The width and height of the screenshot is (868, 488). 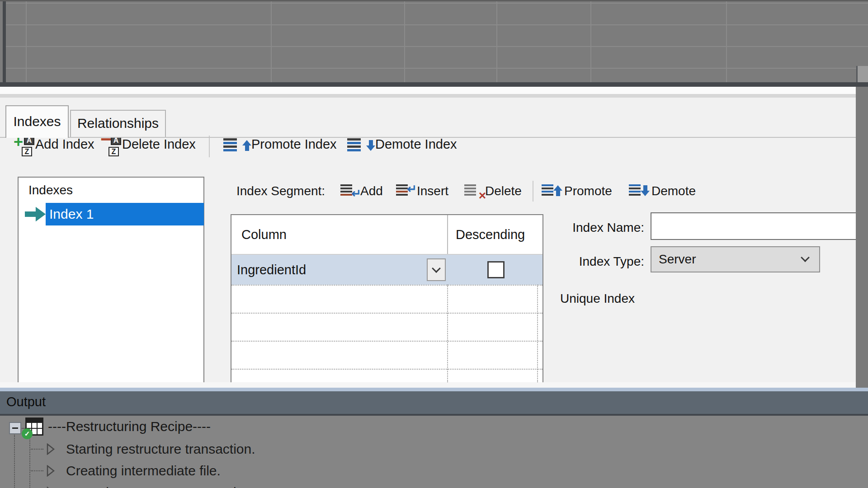 What do you see at coordinates (471, 191) in the screenshot?
I see `segment-delete-icon: ×` at bounding box center [471, 191].